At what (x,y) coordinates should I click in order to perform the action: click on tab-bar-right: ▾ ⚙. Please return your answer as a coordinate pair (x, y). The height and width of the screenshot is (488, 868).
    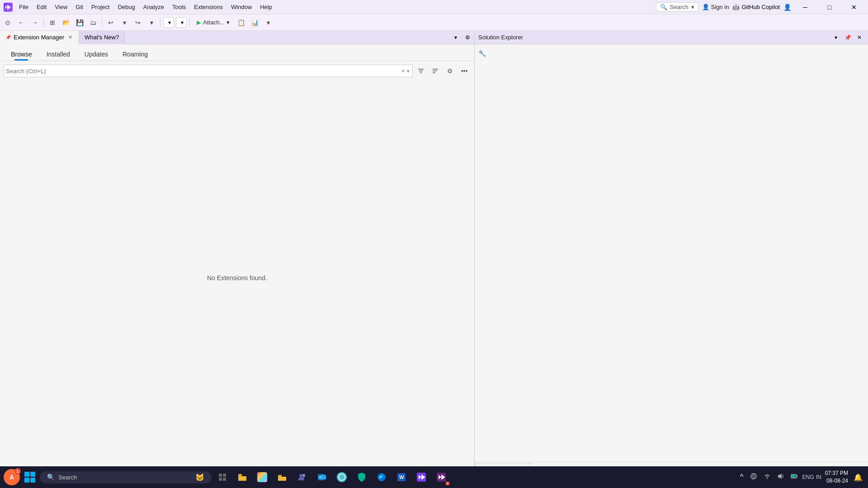
    Looking at the image, I should click on (462, 38).